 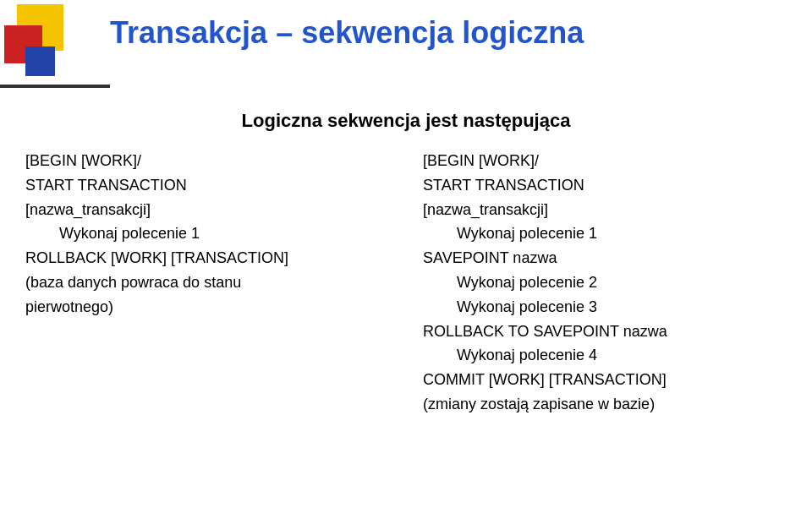 What do you see at coordinates (605, 355) in the screenshot?
I see `right-line9: Wykonaj polecenie 4` at bounding box center [605, 355].